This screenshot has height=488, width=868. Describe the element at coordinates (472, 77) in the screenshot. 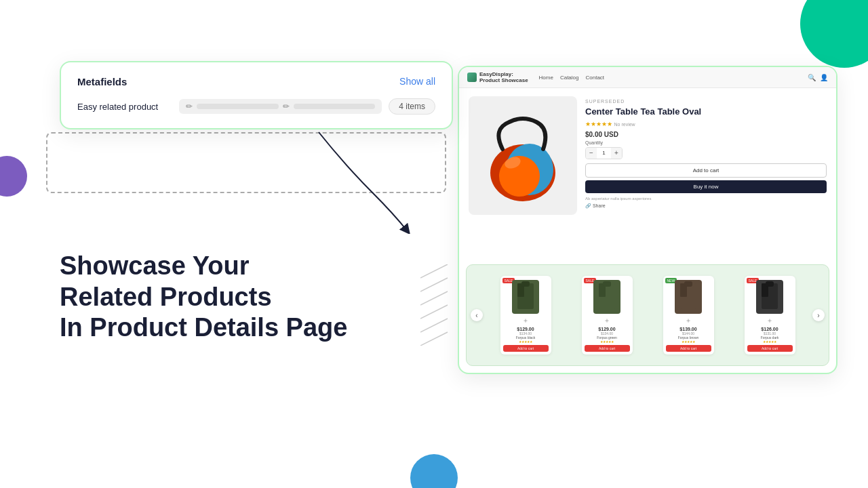

I see `brand-logo-icon` at that location.